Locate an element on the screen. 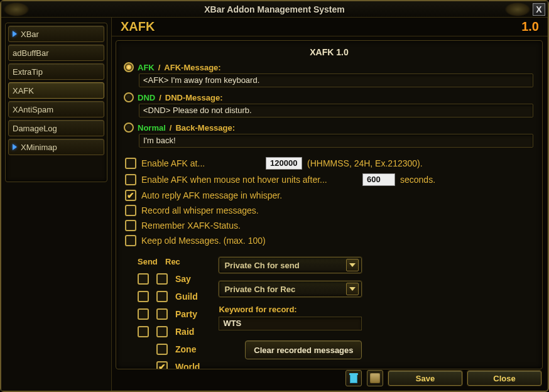  log-icon-button is located at coordinates (375, 378).